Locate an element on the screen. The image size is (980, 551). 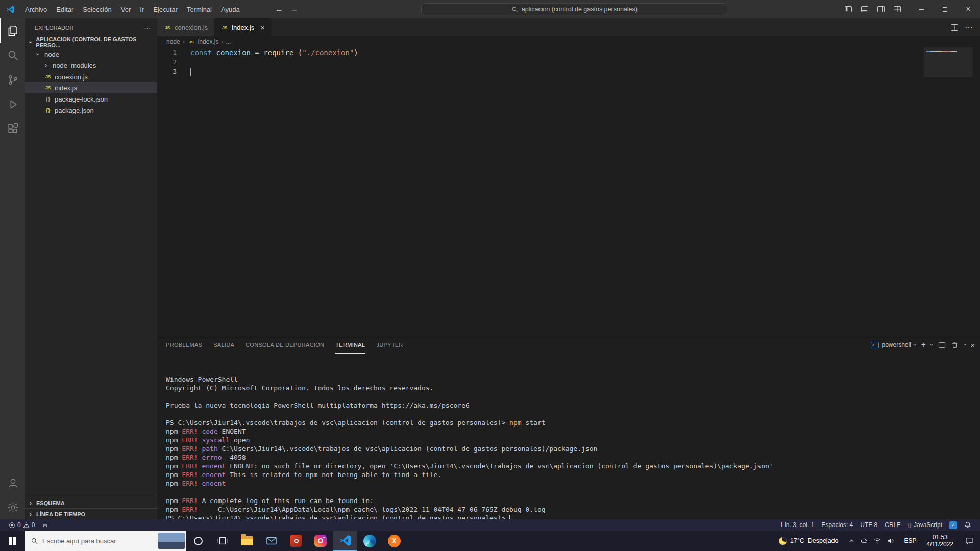
run-debug-activity-button is located at coordinates (12, 104).